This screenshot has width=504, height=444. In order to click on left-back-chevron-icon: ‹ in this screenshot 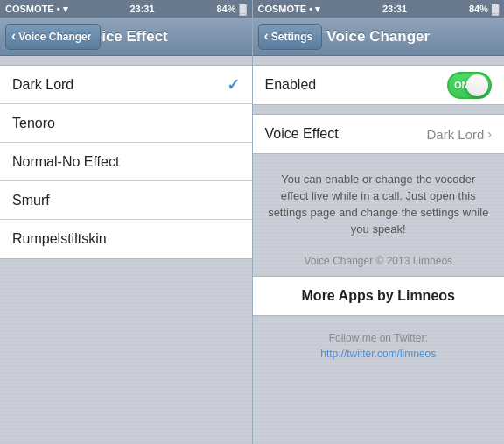, I will do `click(14, 36)`.